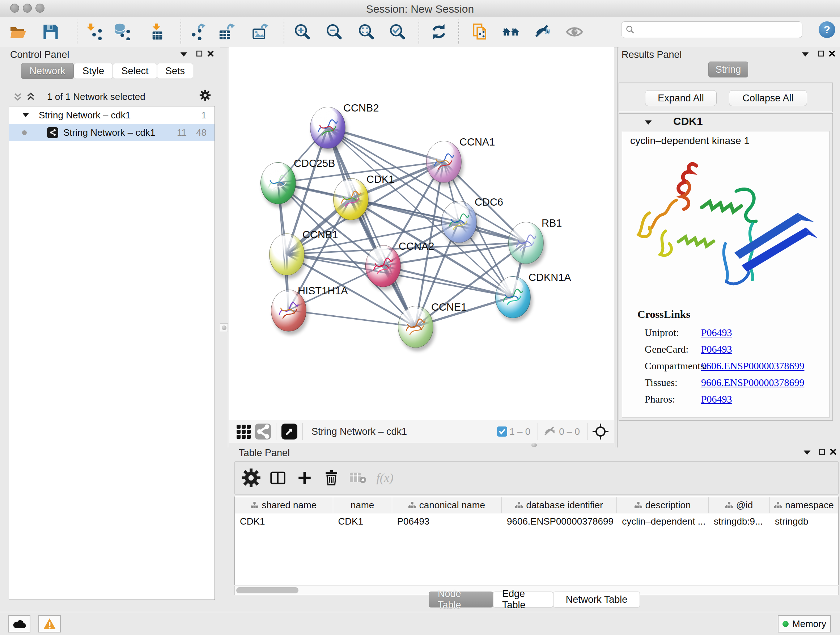  What do you see at coordinates (47, 71) in the screenshot?
I see `tab-network: Network` at bounding box center [47, 71].